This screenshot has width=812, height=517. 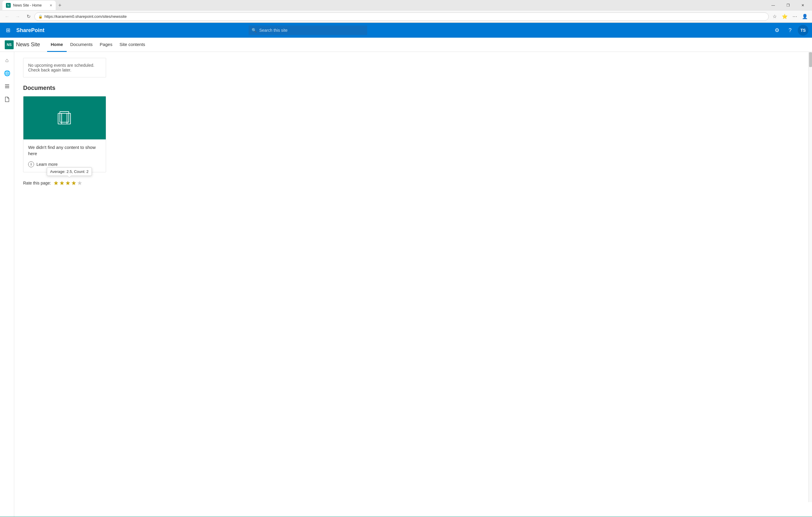 What do you see at coordinates (805, 17) in the screenshot?
I see `profile-icon: 👤` at bounding box center [805, 17].